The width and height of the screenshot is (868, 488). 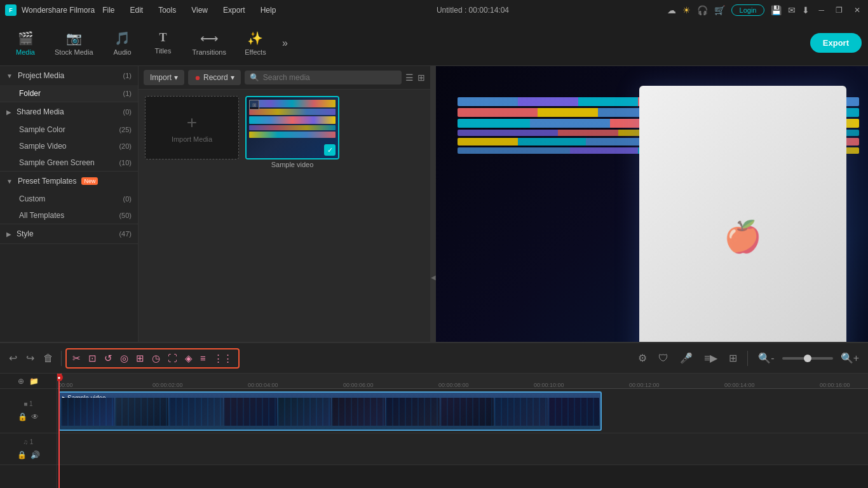 What do you see at coordinates (69, 163) in the screenshot?
I see `sample-green-screen-item: Sample Green Screen (10)` at bounding box center [69, 163].